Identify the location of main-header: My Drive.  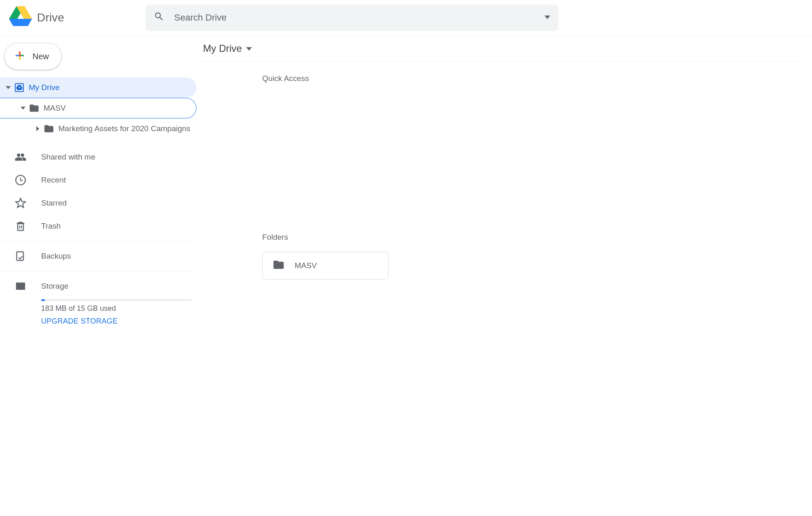
(499, 49).